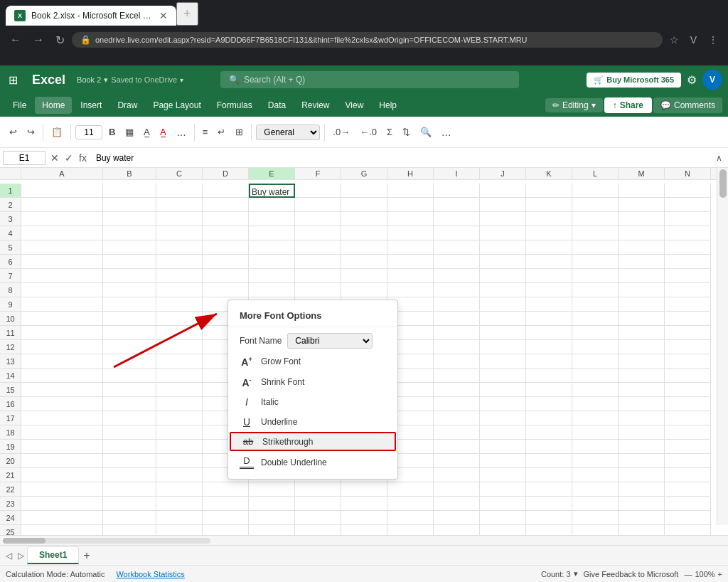 This screenshot has height=582, width=728. I want to click on col-header-f: F, so click(318, 174).